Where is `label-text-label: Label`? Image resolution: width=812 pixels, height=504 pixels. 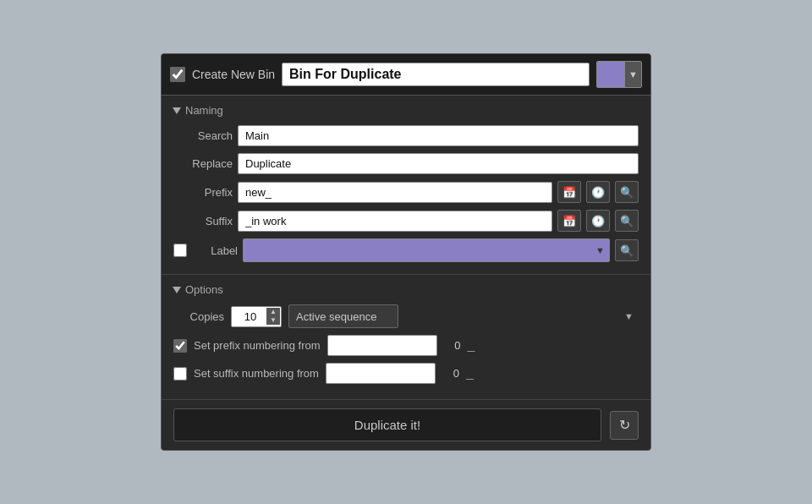
label-text-label: Label is located at coordinates (215, 250).